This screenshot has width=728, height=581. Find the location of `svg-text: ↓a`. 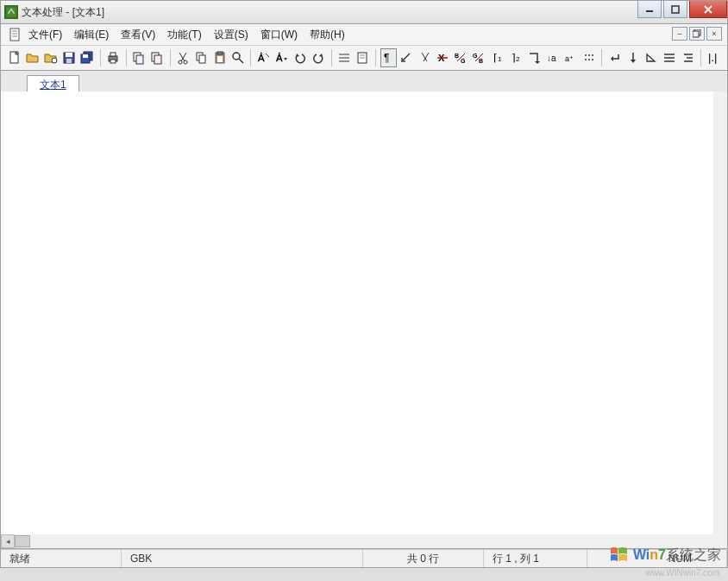

svg-text: ↓a is located at coordinates (552, 59).